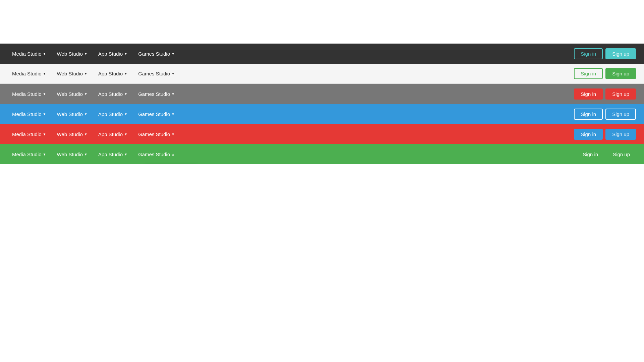  What do you see at coordinates (29, 134) in the screenshot?
I see `nav-item-media-studio-5: Media Studio ▼` at bounding box center [29, 134].